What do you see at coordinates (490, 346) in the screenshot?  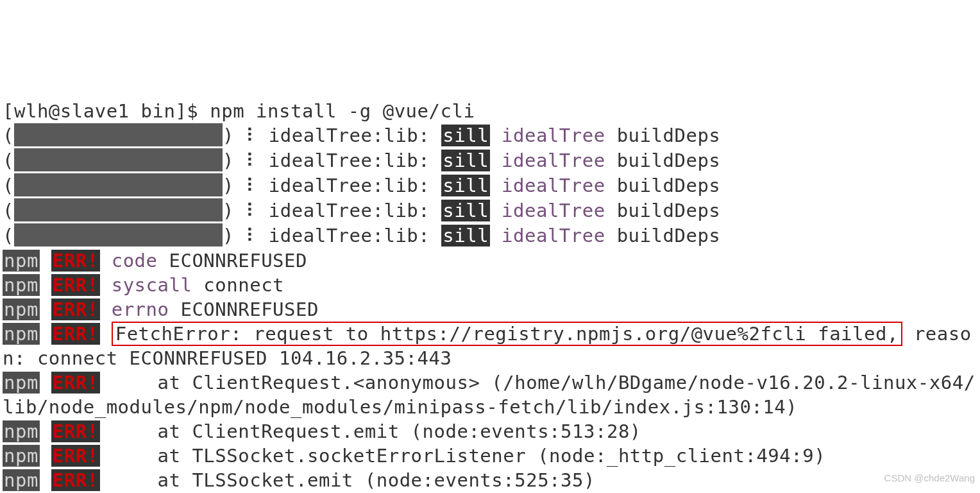 I see `fetch-error-line: npm ERR! FetchError: request to https://…` at bounding box center [490, 346].